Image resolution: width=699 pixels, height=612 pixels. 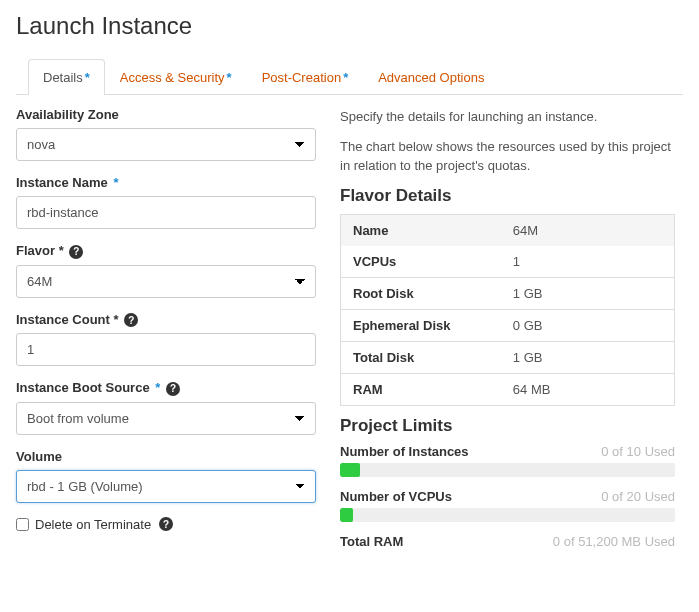 What do you see at coordinates (508, 426) in the screenshot?
I see `project-limits-title: Project Limits` at bounding box center [508, 426].